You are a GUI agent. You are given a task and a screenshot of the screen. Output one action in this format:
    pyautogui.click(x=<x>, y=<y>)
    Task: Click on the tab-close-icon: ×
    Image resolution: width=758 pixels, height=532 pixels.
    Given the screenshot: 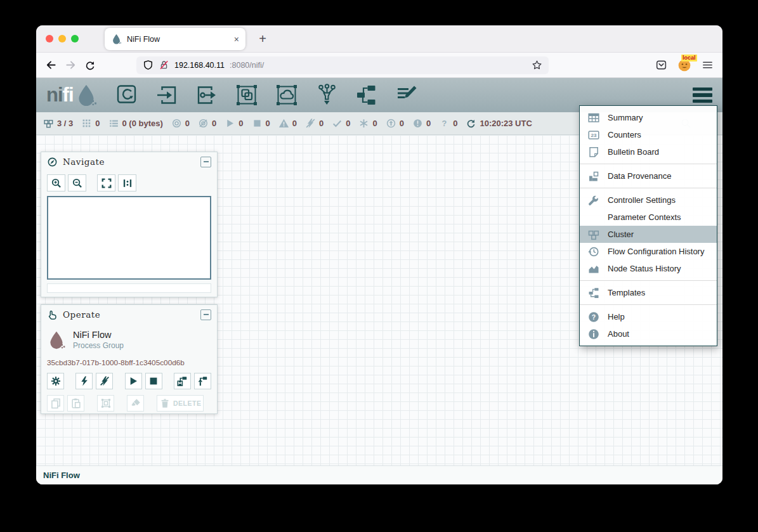 What is the action you would take?
    pyautogui.click(x=237, y=39)
    